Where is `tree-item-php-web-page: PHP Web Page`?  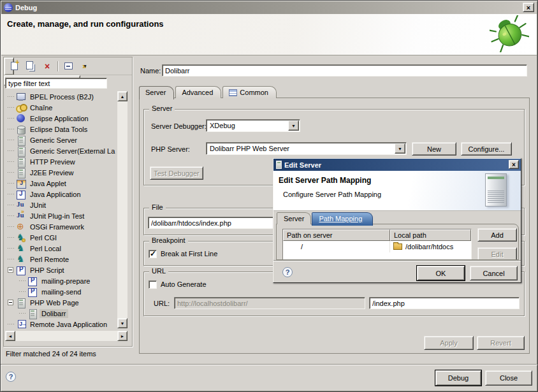 tree-item-php-web-page: PHP Web Page is located at coordinates (61, 302).